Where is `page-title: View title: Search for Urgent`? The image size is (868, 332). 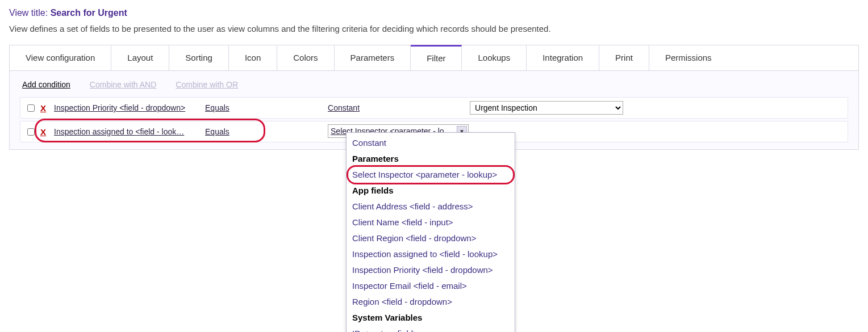 page-title: View title: Search for Urgent is located at coordinates (434, 13).